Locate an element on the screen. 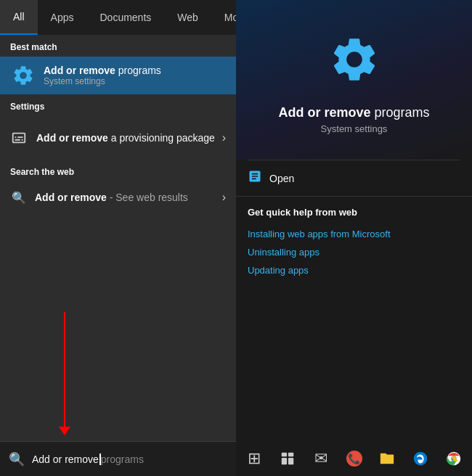  settings-item: Add or remove a provisioning package › is located at coordinates (118, 138).